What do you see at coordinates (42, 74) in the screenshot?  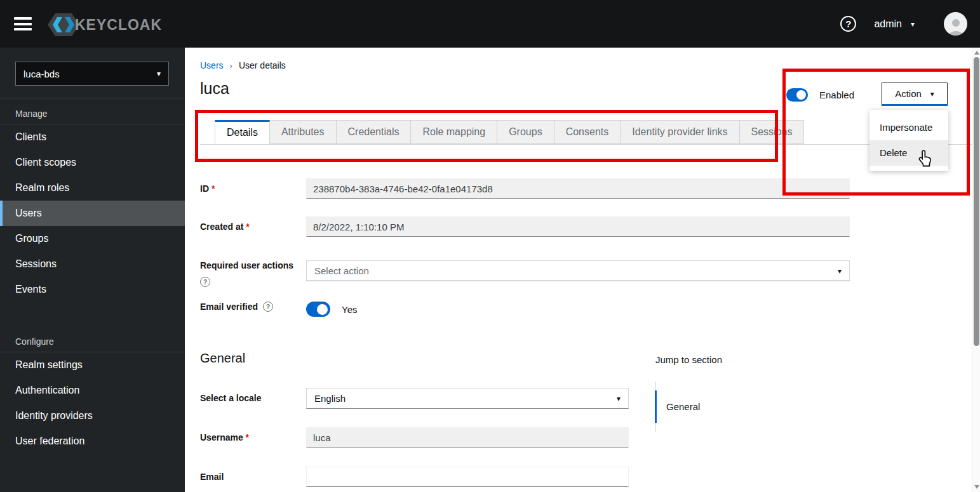 I see `realm-name: luca-bds` at bounding box center [42, 74].